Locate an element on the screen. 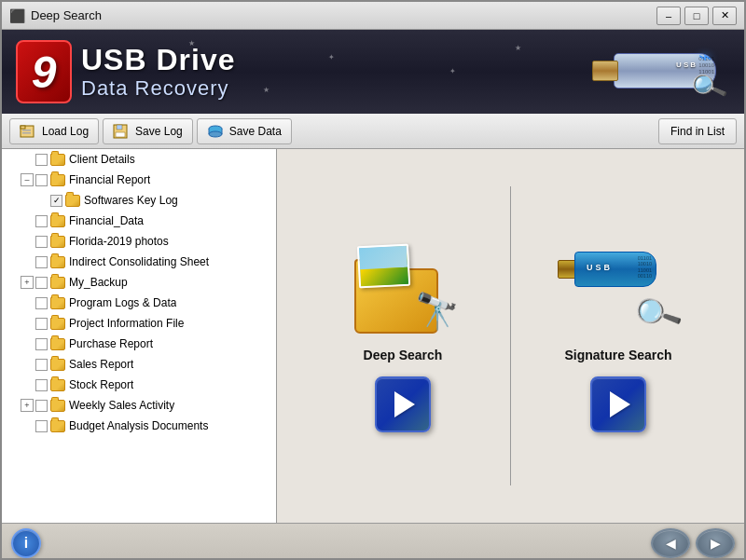 Image resolution: width=746 pixels, height=560 pixels. load-log-button: Load Log is located at coordinates (54, 131).